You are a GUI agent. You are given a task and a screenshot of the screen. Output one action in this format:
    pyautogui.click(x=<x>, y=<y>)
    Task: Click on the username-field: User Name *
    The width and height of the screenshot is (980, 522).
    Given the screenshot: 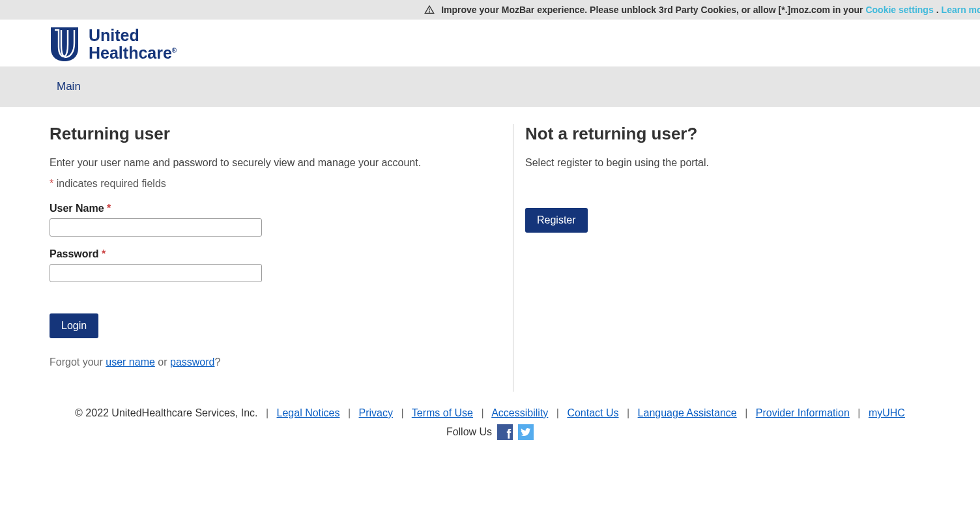 What is the action you would take?
    pyautogui.click(x=268, y=220)
    